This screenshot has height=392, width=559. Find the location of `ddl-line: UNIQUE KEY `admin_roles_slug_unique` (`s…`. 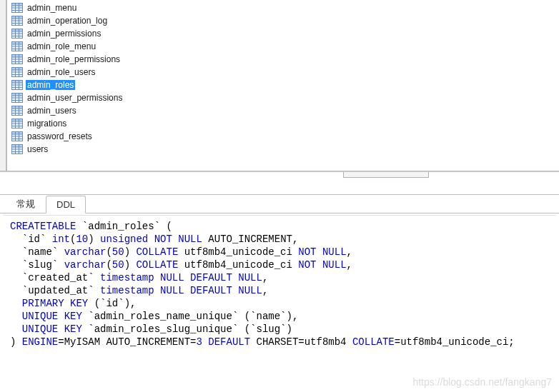

ddl-line: UNIQUE KEY `admin_roles_slug_unique` (`s… is located at coordinates (280, 329).